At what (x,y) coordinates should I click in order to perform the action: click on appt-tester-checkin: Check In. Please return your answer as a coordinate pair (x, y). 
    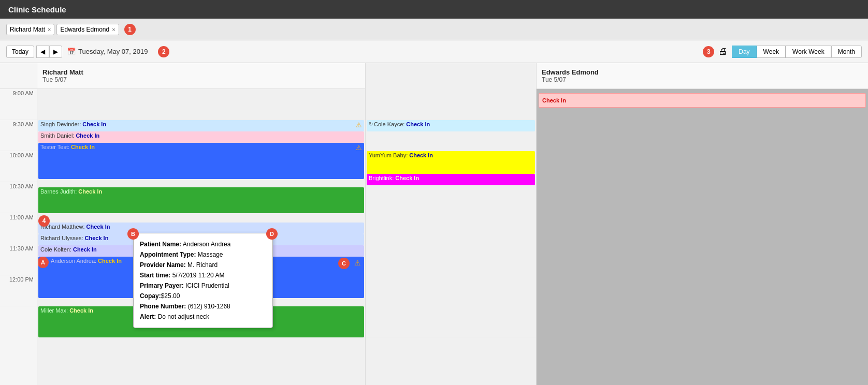
    Looking at the image, I should click on (83, 147).